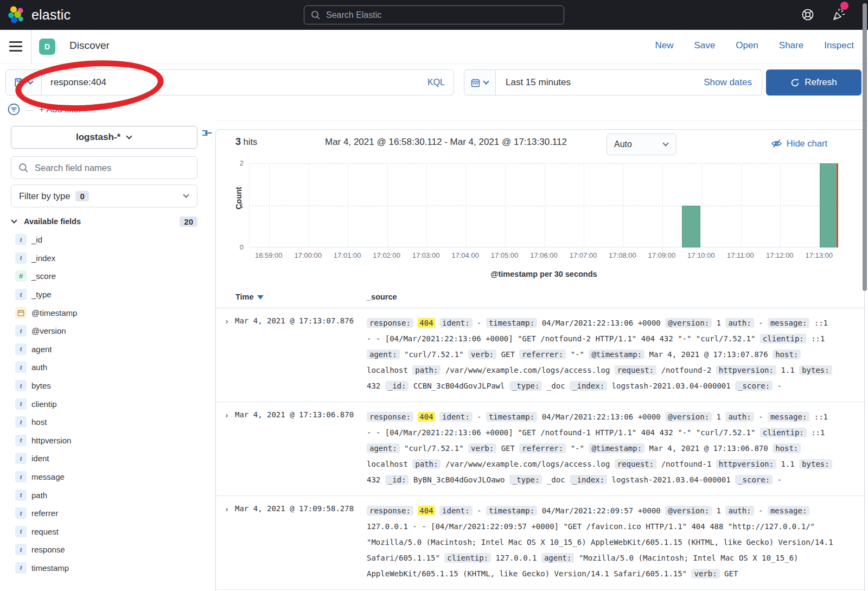 This screenshot has height=591, width=868. What do you see at coordinates (542, 354) in the screenshot?
I see `field-badge: referrer:` at bounding box center [542, 354].